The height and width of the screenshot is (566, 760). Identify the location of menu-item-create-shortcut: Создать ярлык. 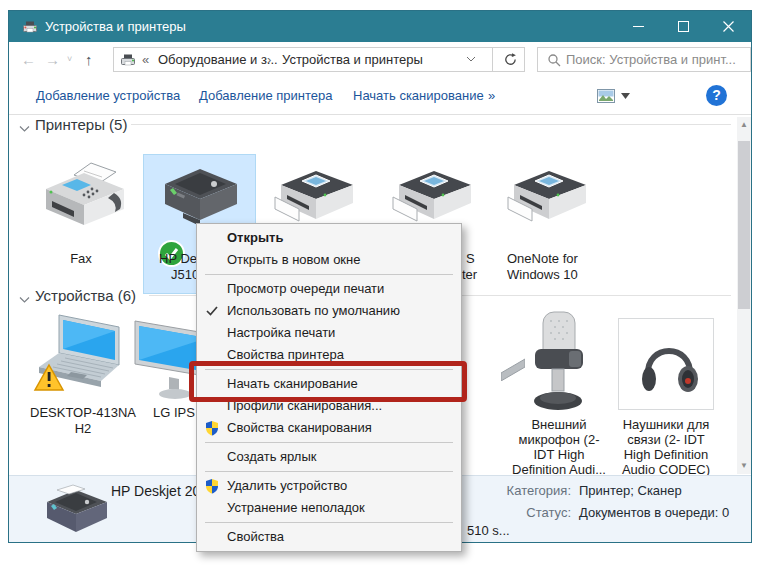
(329, 457).